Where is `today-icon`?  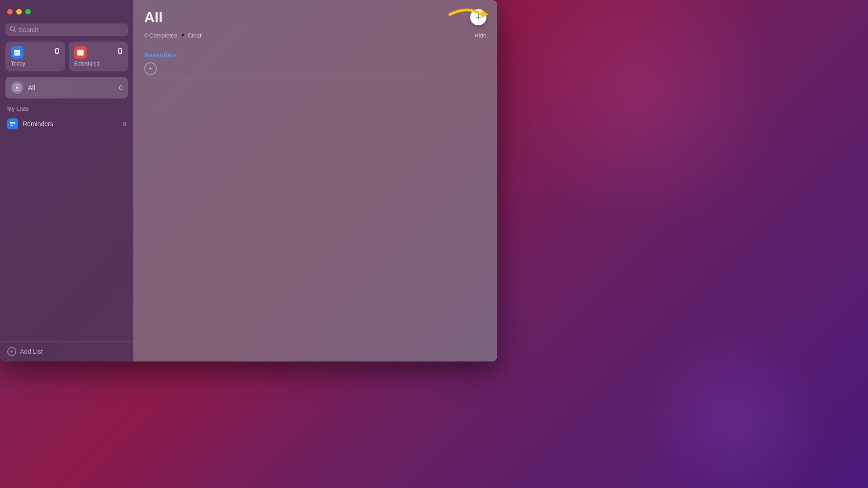 today-icon is located at coordinates (17, 52).